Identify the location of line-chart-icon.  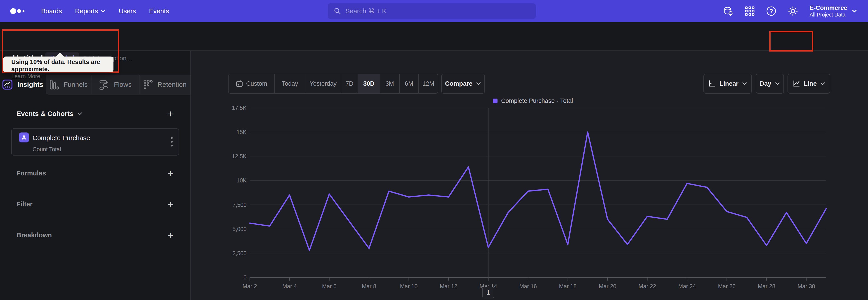
(797, 84).